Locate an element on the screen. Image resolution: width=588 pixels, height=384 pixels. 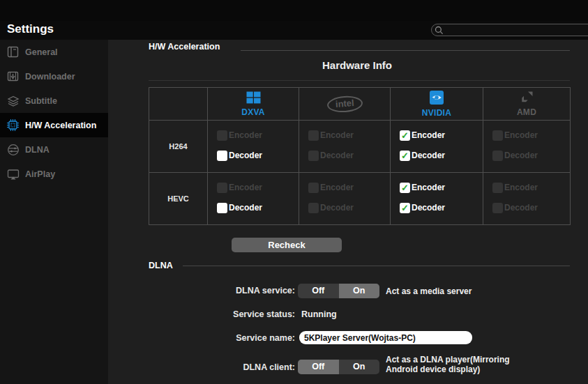
hardware-info-underline is located at coordinates (359, 81).